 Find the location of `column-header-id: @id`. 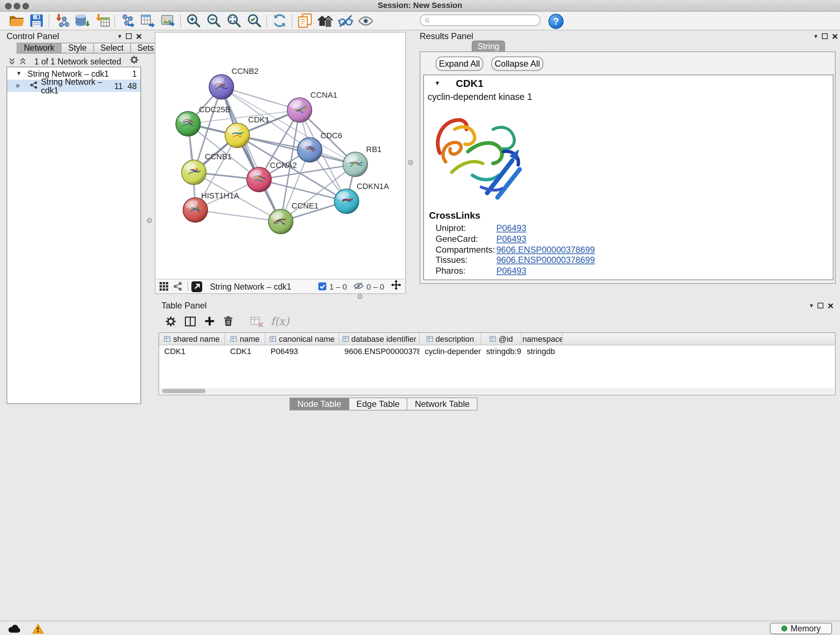

column-header-id: @id is located at coordinates (501, 339).